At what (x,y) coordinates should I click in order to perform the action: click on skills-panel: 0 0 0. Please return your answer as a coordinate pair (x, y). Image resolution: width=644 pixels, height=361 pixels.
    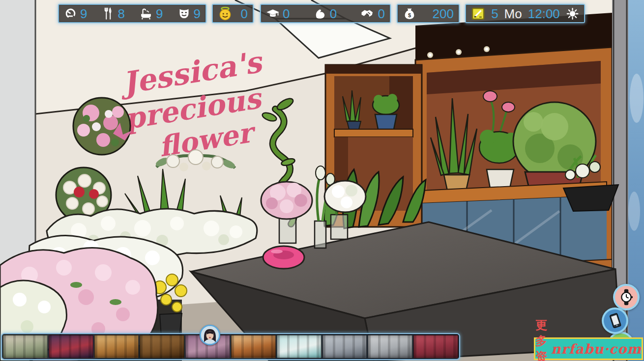
    Looking at the image, I should click on (325, 14).